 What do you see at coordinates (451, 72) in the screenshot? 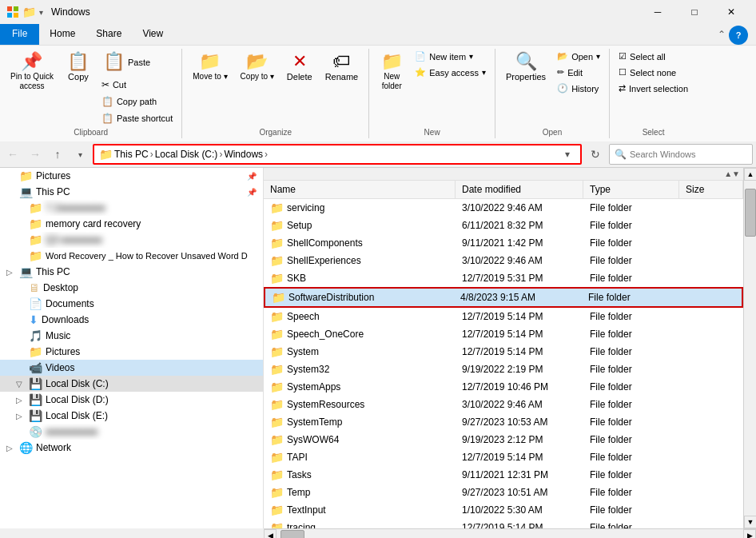
I see `easy-access-button: ⭐ Easy access ▾` at bounding box center [451, 72].